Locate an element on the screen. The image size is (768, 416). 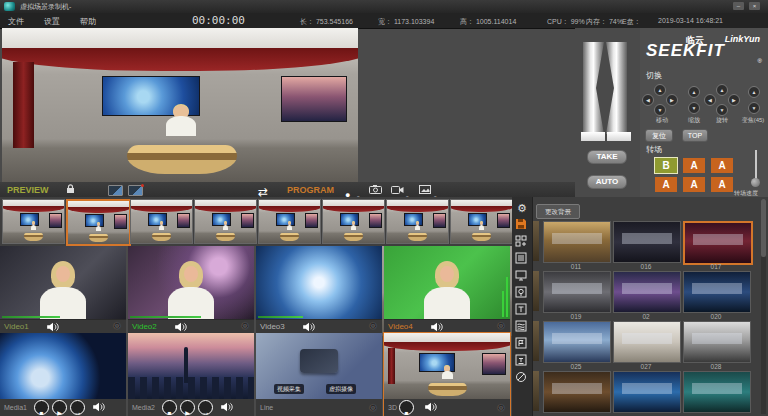
transition-tile-a3: A is located at coordinates (666, 184).